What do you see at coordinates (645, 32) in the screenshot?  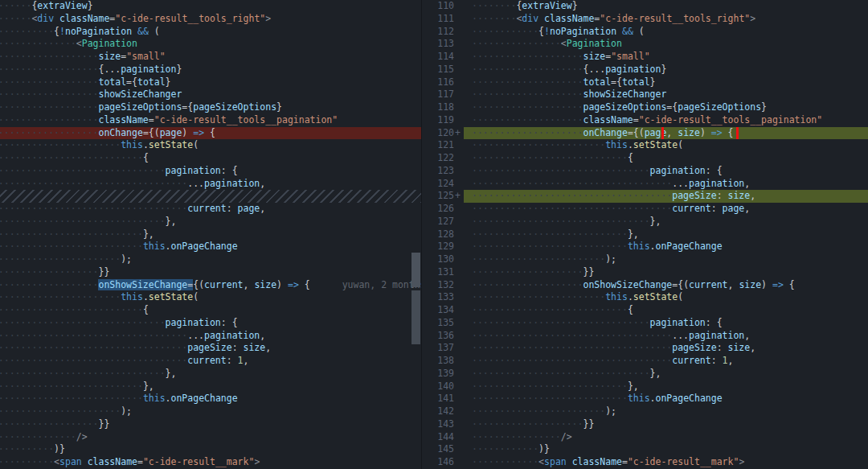 I see `right-diff-row: 112············{!noPagination && (` at bounding box center [645, 32].